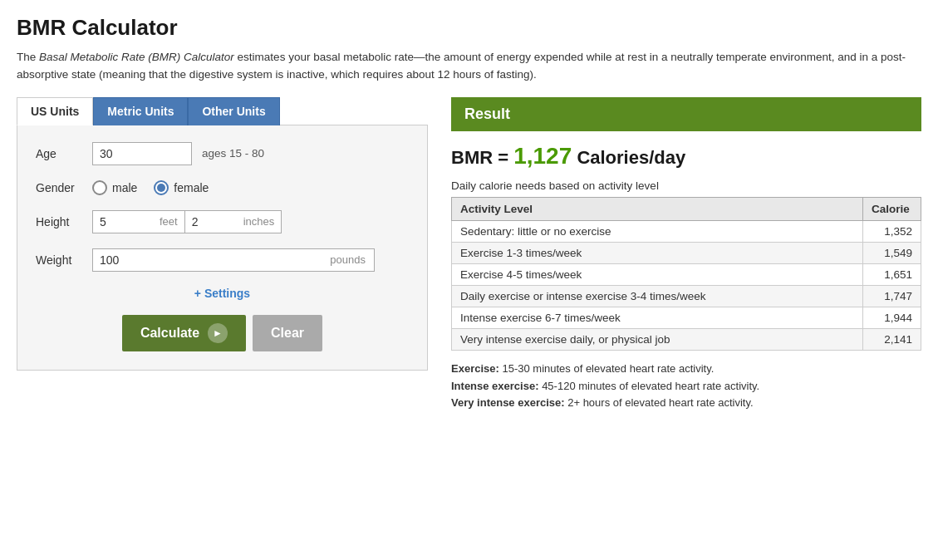 This screenshot has width=938, height=560. Describe the element at coordinates (184, 333) in the screenshot. I see `calculate-button: Calculate ►` at that location.